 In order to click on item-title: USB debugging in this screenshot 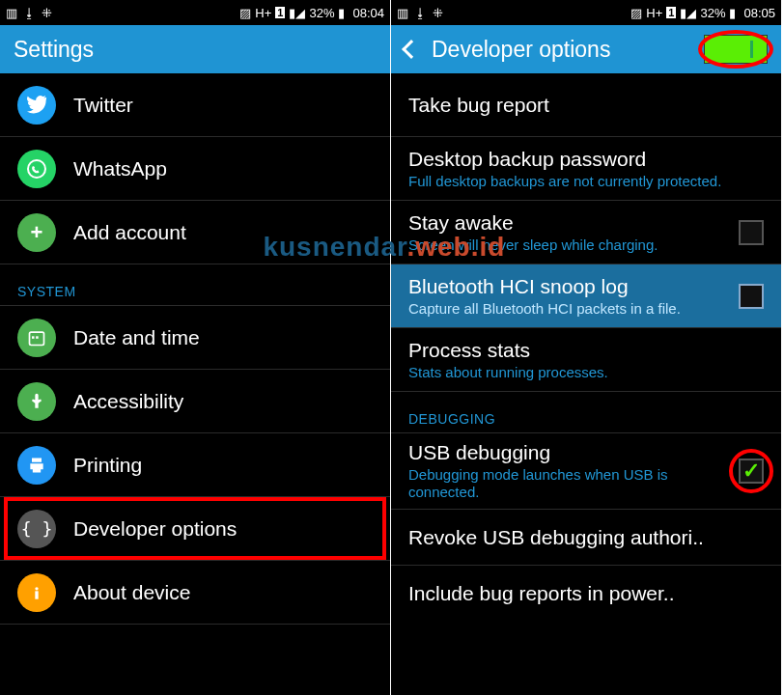, I will do `click(567, 453)`.